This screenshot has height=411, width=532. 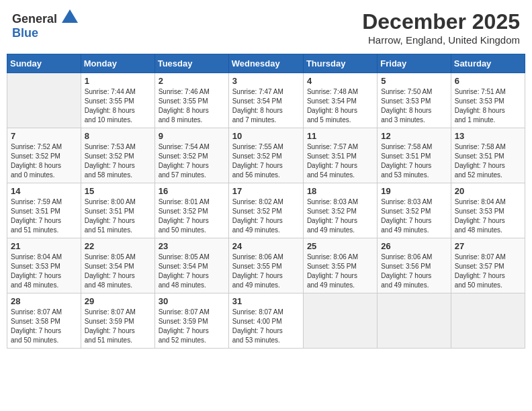 I want to click on day-info: Sunrise: 8:06 AMSunset: 3:56 PMDaylight:…, so click(x=414, y=271).